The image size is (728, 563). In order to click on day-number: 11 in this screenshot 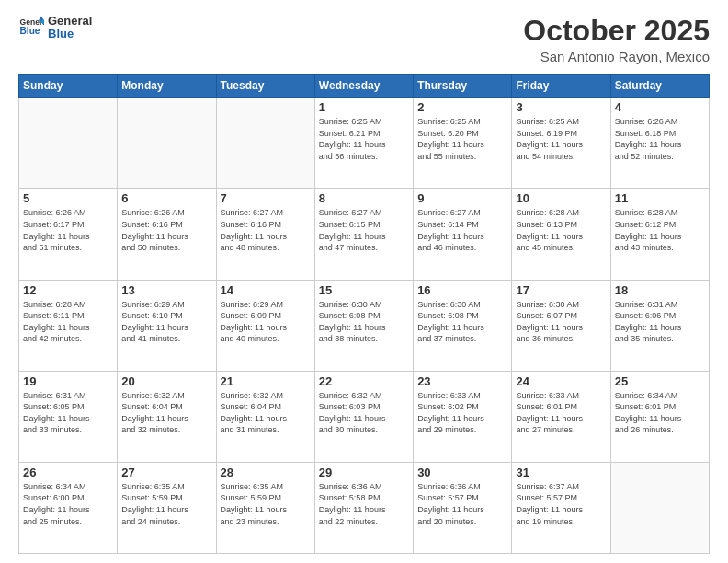, I will do `click(660, 199)`.